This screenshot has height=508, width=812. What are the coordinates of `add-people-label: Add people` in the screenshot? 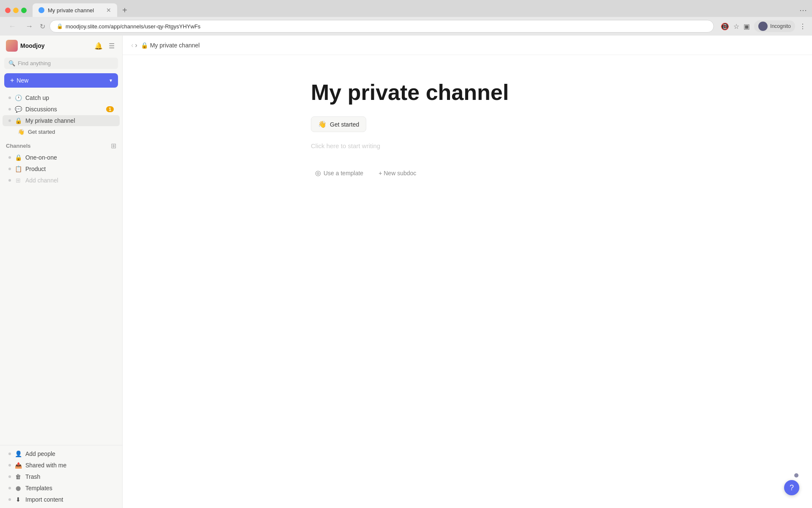 It's located at (69, 454).